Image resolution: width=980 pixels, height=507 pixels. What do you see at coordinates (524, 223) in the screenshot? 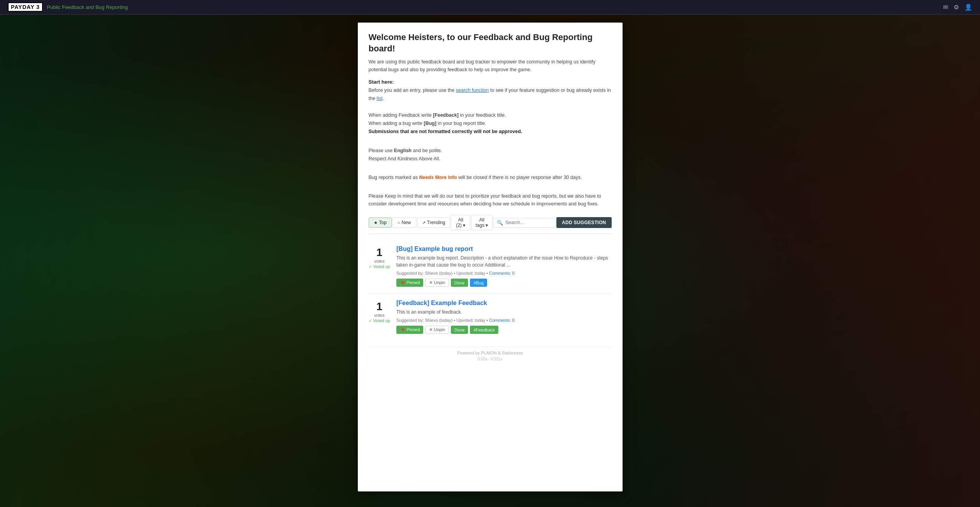
I see `search-box: 🔍` at bounding box center [524, 223].